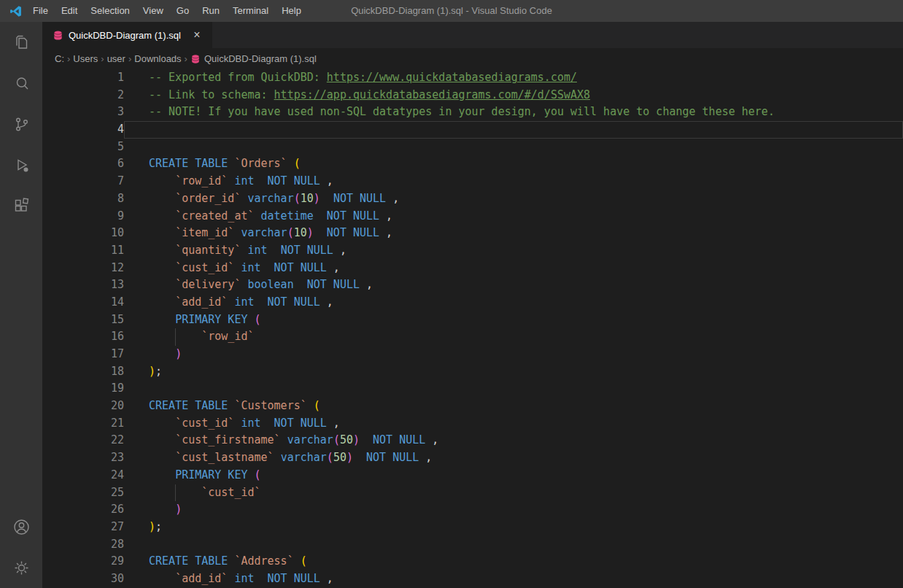 The image size is (903, 588). I want to click on line-number: 8, so click(83, 199).